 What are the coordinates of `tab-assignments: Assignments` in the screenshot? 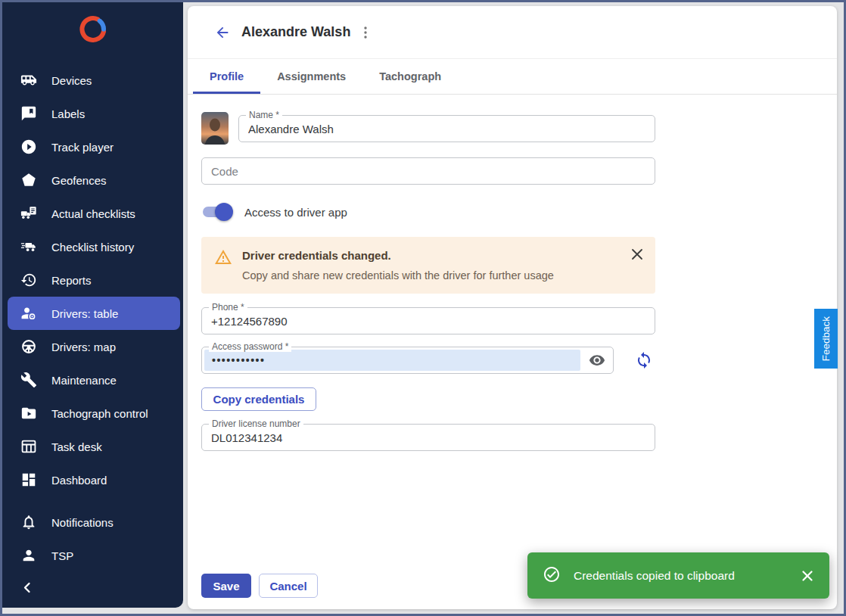 It's located at (312, 76).